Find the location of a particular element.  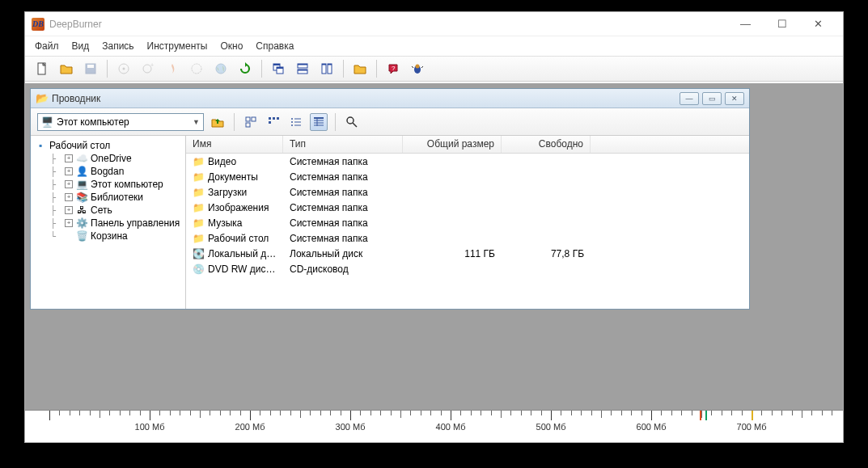

tree-item: ├+☁️OneDrive is located at coordinates (112, 158).